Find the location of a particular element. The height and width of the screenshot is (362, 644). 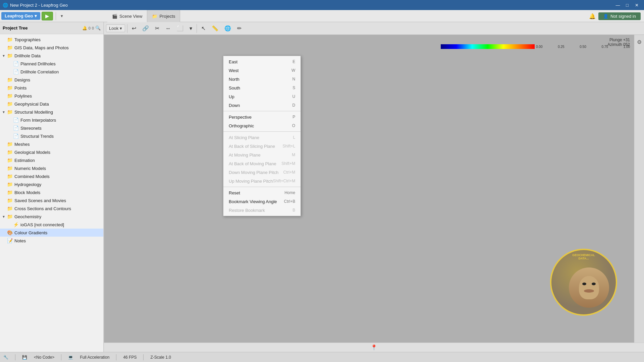

sidebar-item-points: 📁 Points is located at coordinates (52, 88).